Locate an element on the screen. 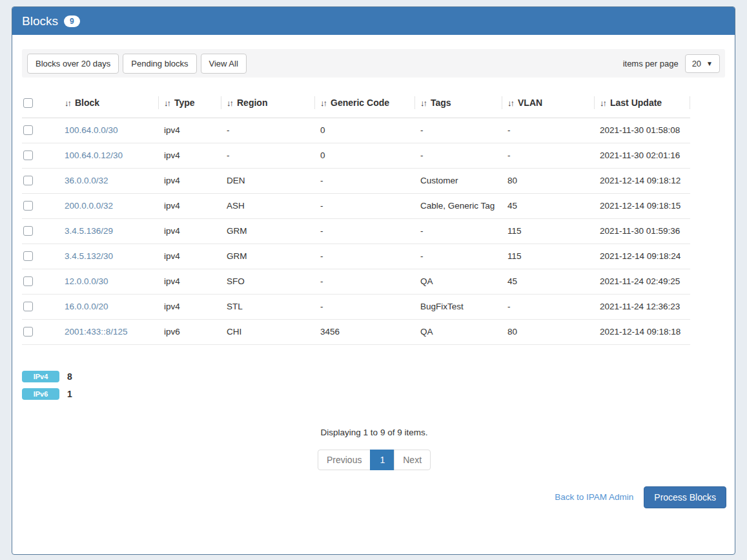 The image size is (747, 560). ipv6-summary-line: IPv6 1 is located at coordinates (373, 394).